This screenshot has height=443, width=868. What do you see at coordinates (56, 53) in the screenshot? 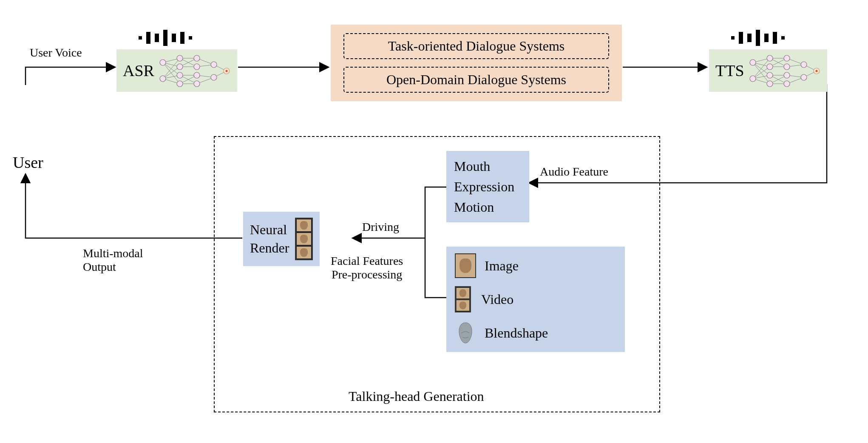
I see `edge-label-user-voice: User Voice` at bounding box center [56, 53].